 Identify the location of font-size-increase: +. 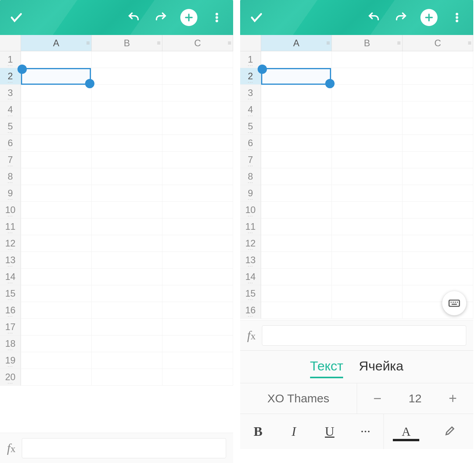
(453, 398).